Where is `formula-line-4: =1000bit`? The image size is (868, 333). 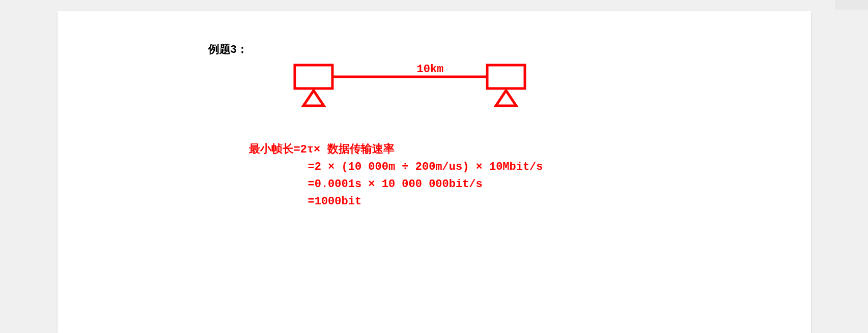 formula-line-4: =1000bit is located at coordinates (530, 202).